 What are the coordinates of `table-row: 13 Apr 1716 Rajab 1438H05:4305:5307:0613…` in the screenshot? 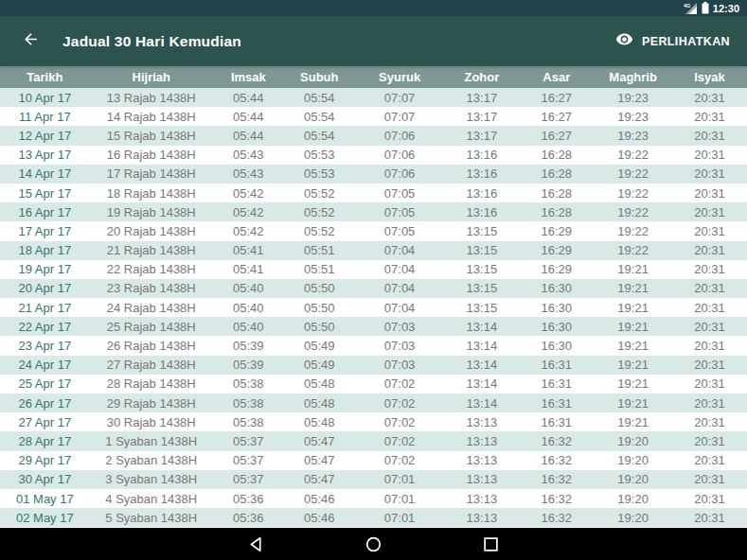 It's located at (373, 155).